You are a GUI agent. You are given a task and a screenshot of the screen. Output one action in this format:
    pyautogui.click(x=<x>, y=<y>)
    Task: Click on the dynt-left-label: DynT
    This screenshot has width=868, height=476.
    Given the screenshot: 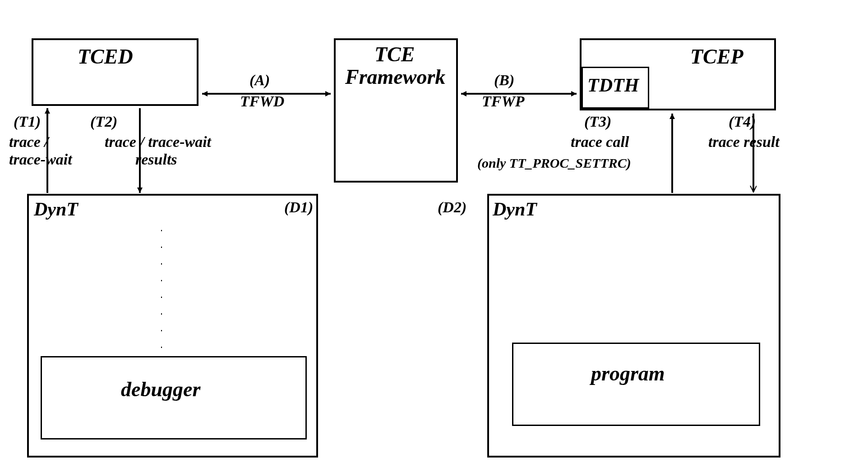 What is the action you would take?
    pyautogui.click(x=56, y=209)
    